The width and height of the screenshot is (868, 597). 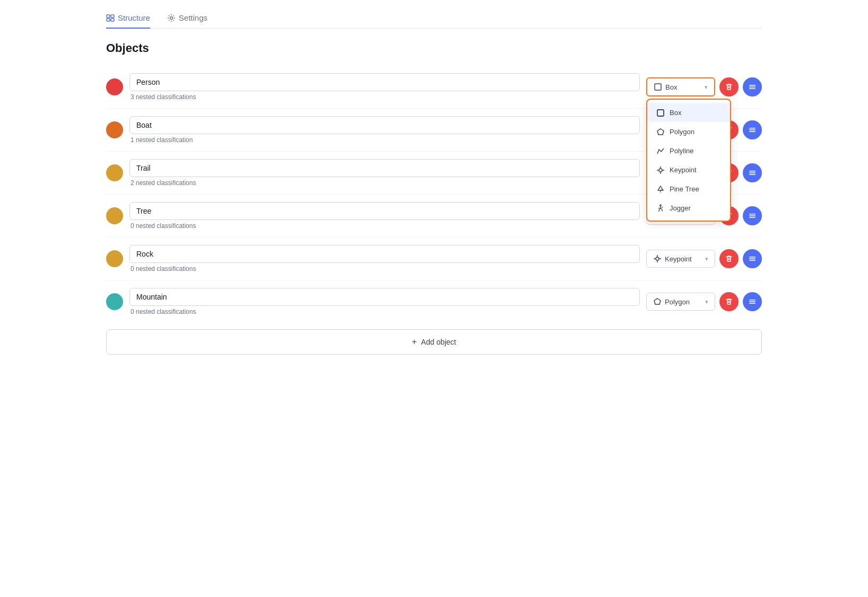 What do you see at coordinates (689, 208) in the screenshot?
I see `dropdown-item-jogger: Jogger` at bounding box center [689, 208].